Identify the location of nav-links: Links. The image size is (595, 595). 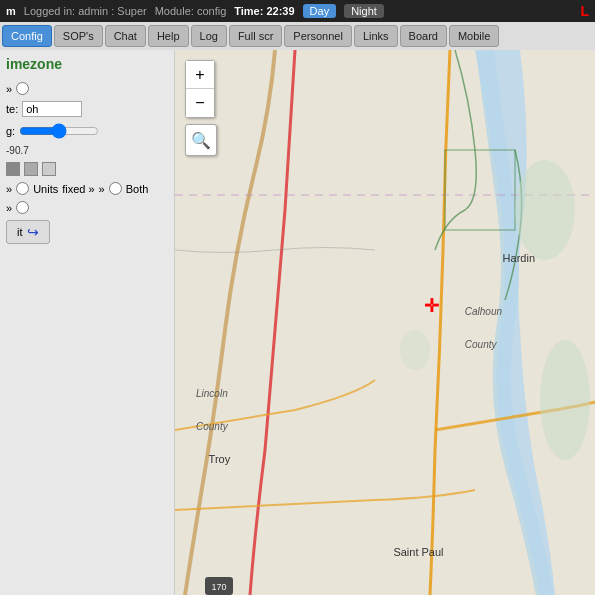
(376, 36).